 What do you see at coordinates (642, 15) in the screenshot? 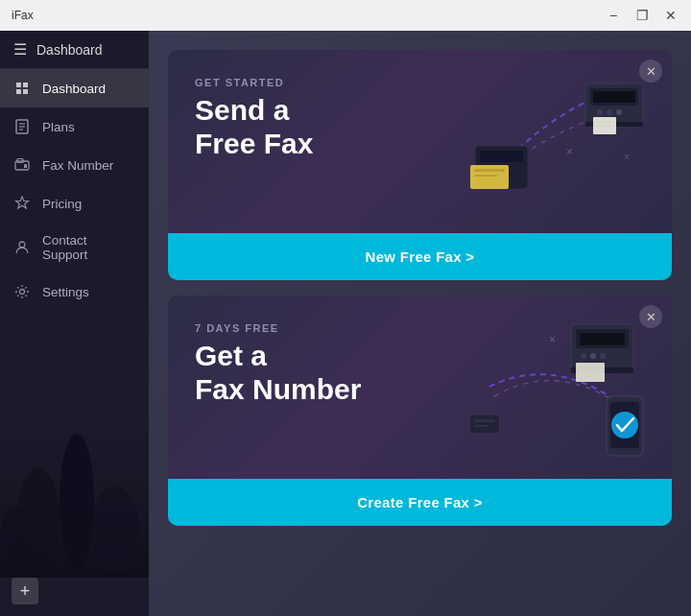
I see `window-controls: − ❐ ✕` at bounding box center [642, 15].